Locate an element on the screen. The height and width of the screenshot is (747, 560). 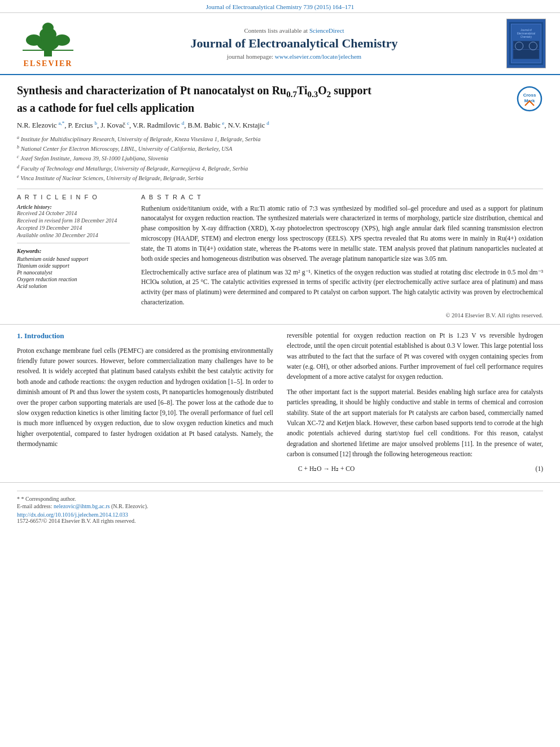
rights-line: 1572-6657/© 2014 Elsevier B.V. All right… is located at coordinates (280, 521).